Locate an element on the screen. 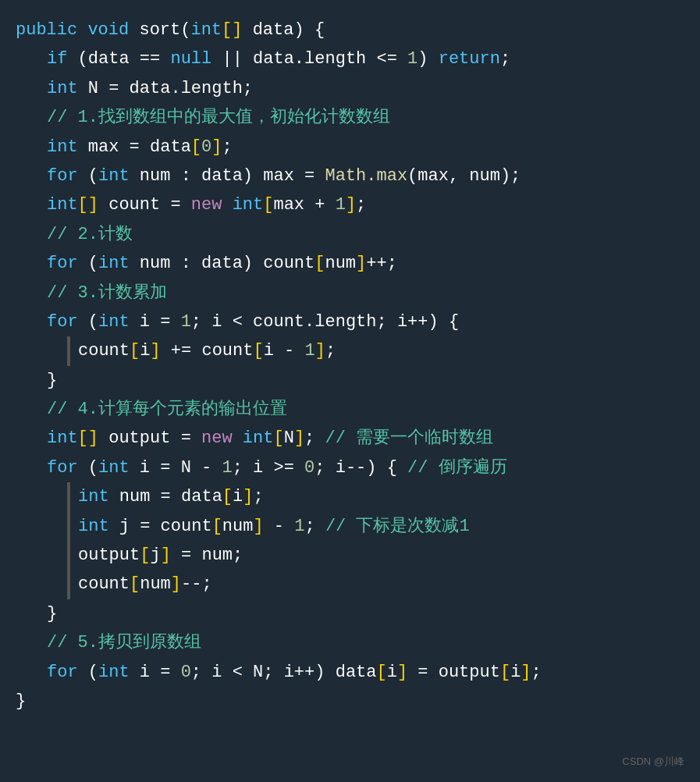 This screenshot has width=700, height=782. code-line-15: int [] output = new int [ N ] ; // 需要一个临… is located at coordinates (346, 439).